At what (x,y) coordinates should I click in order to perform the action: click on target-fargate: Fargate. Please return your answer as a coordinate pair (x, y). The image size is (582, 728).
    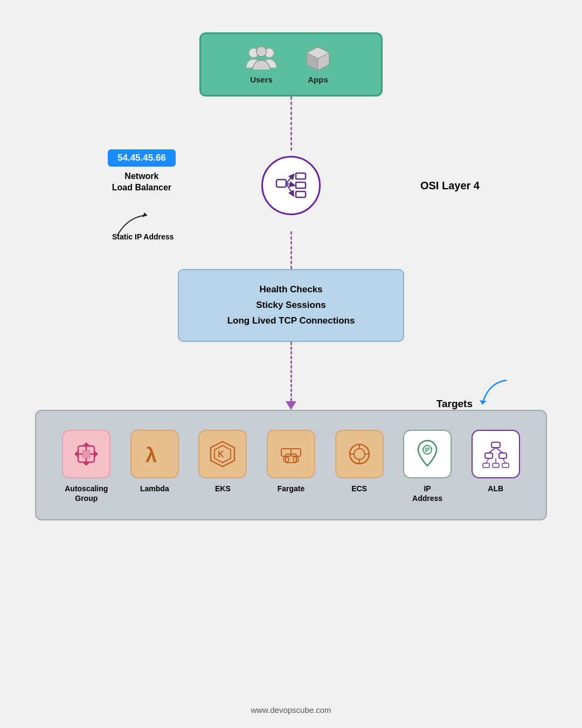
    Looking at the image, I should click on (291, 462).